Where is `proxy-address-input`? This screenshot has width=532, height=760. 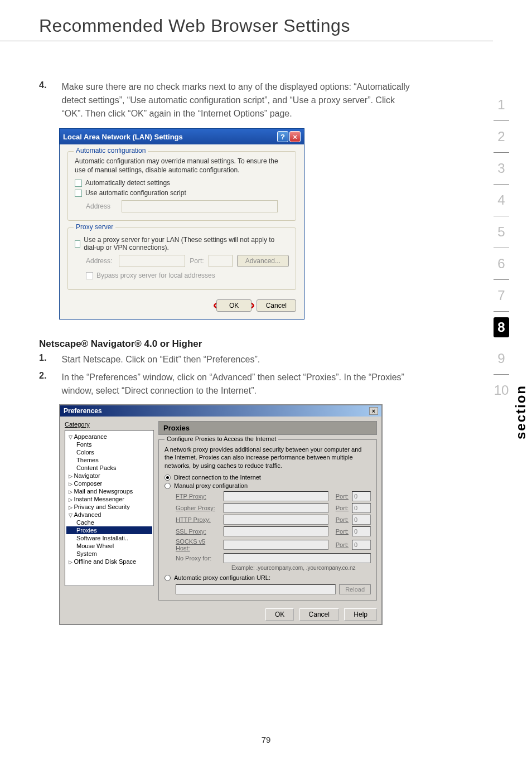 proxy-address-input is located at coordinates (152, 261).